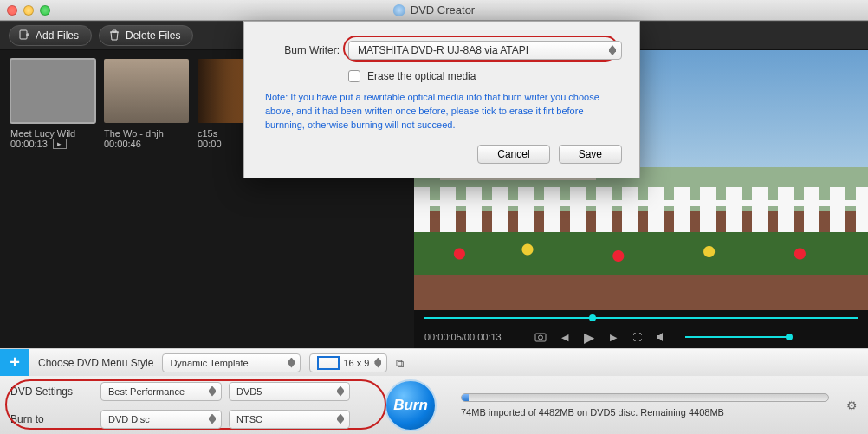  Describe the element at coordinates (60, 144) in the screenshot. I see `export-icon: ▸` at that location.